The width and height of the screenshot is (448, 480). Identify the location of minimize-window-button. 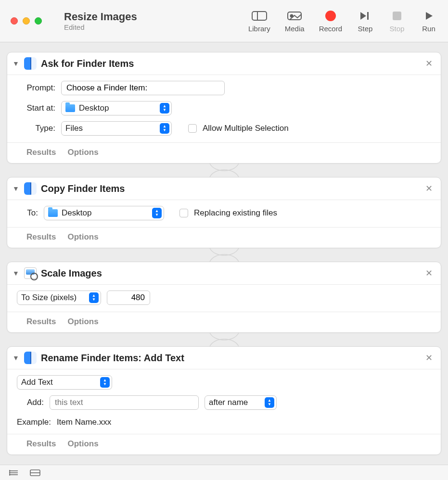
(26, 21).